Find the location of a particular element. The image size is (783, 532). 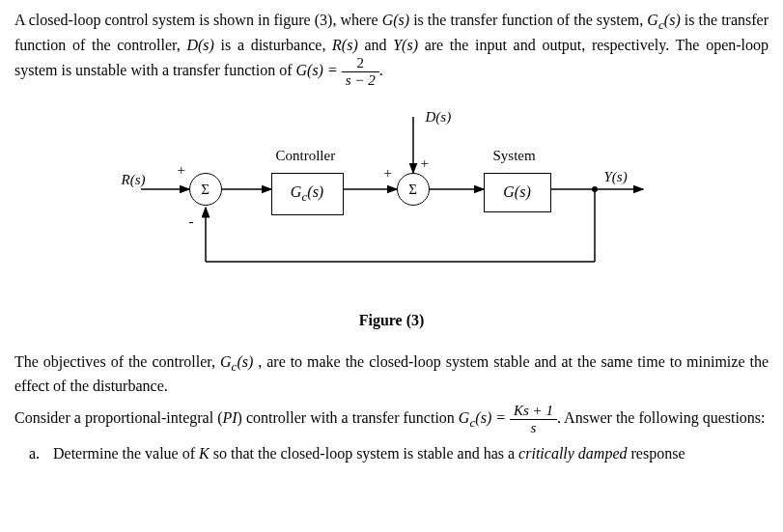

obj-text: The objectives of the controller, is located at coordinates (118, 361).